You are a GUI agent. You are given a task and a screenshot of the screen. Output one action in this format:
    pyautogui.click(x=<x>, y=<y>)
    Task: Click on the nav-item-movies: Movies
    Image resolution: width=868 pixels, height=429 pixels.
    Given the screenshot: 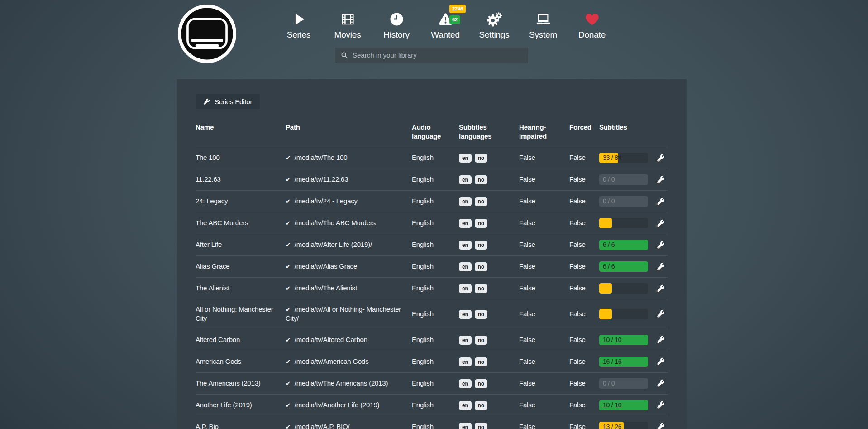 What is the action you would take?
    pyautogui.click(x=348, y=24)
    